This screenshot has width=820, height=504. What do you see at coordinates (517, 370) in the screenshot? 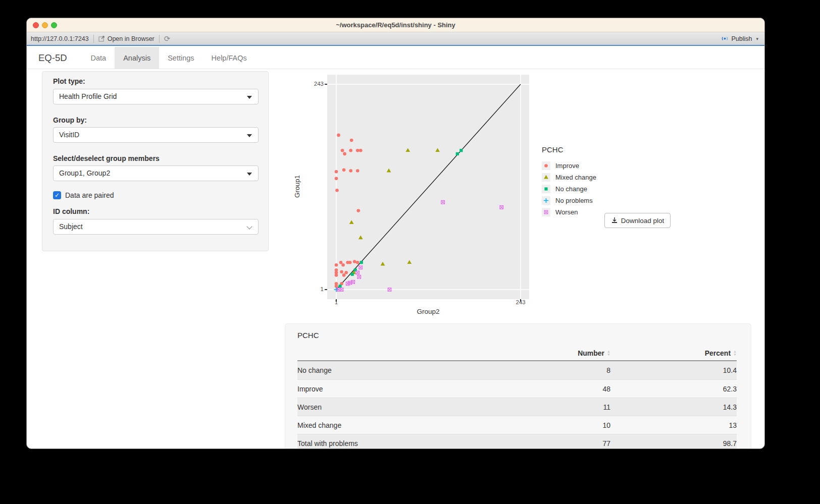
I see `table-row: No change 8 10.4` at bounding box center [517, 370].